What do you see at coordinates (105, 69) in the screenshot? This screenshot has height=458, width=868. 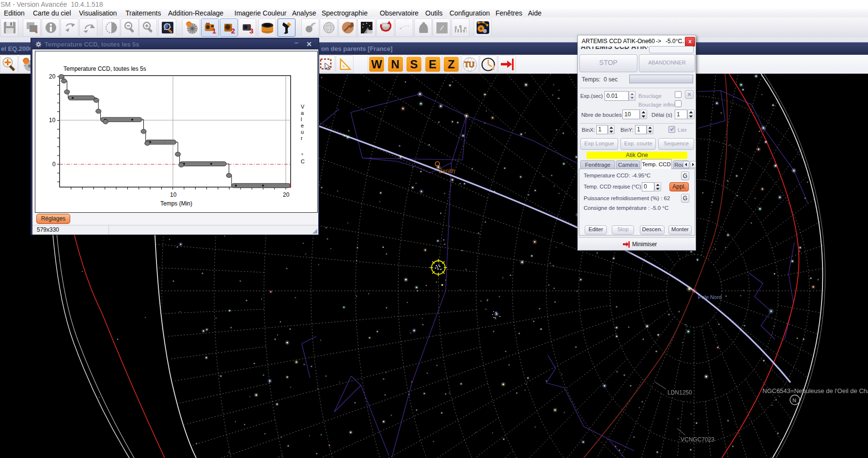 I see `svg-text: Temperature CCD, toutes les 5s` at bounding box center [105, 69].